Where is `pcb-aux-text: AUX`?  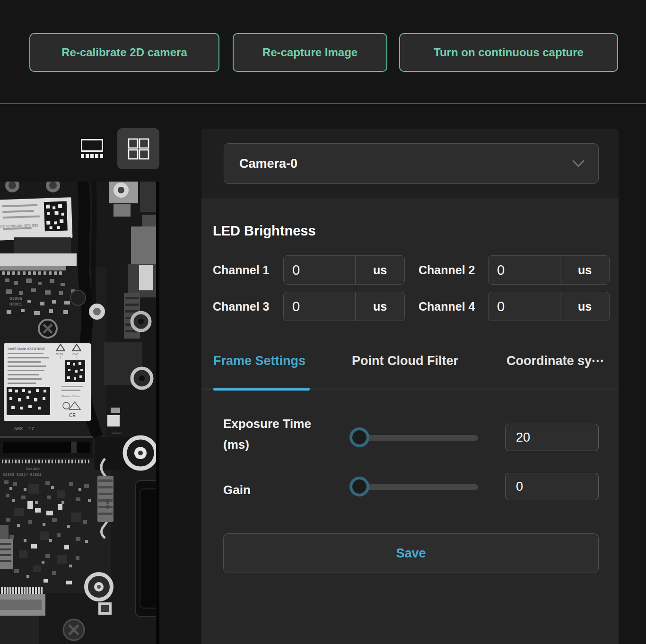
pcb-aux-text: AUX is located at coordinates (75, 354).